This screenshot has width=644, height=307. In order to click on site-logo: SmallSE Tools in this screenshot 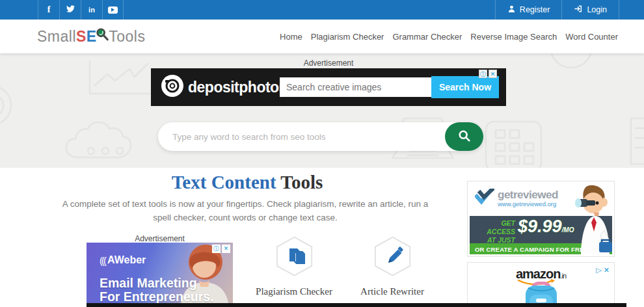, I will do `click(91, 36)`.